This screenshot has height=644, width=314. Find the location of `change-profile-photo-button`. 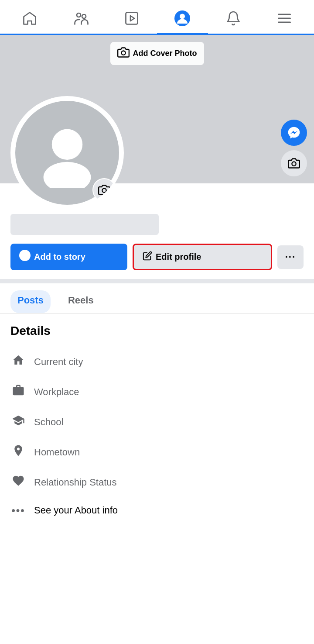

change-profile-photo-button is located at coordinates (104, 190).